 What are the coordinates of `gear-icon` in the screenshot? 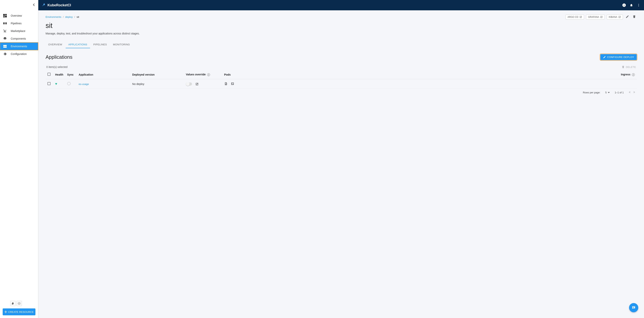 It's located at (5, 54).